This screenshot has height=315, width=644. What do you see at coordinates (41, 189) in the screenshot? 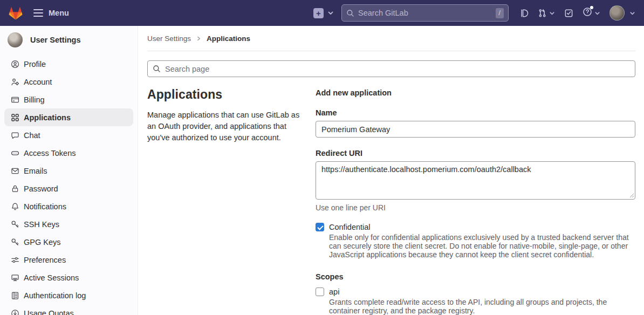
I see `sidebar-item-label: Password` at bounding box center [41, 189].